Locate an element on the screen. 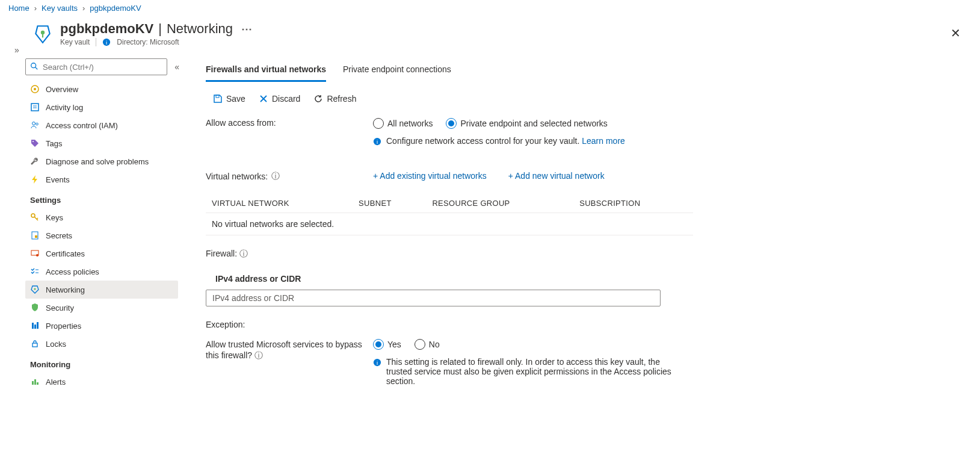  properties-icon is located at coordinates (35, 326).